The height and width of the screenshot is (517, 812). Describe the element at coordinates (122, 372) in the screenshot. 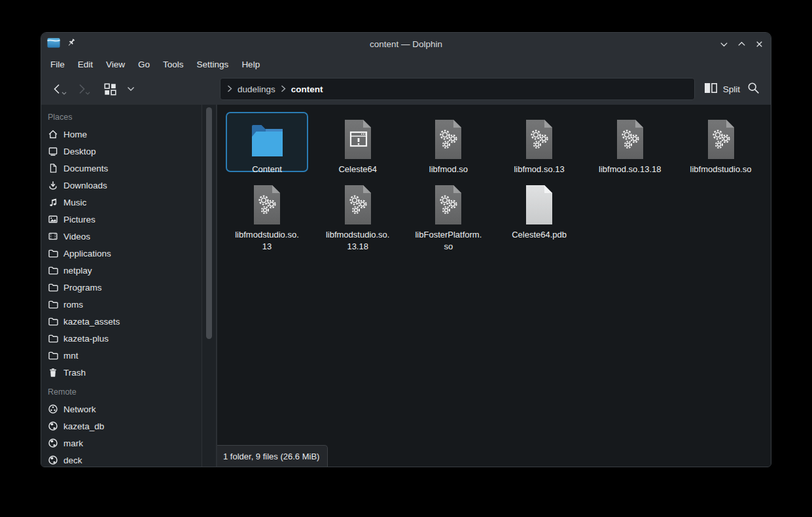

I see `sidebar-item-trash: Trash` at that location.